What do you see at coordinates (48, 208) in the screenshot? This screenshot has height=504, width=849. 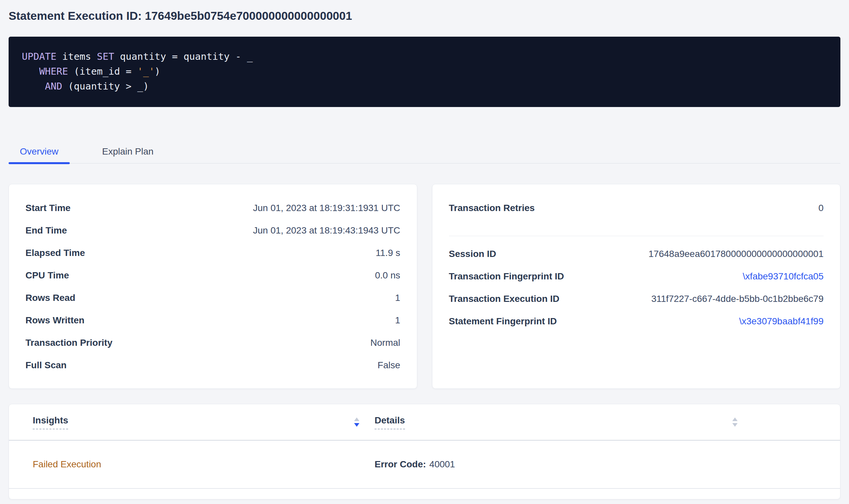 I see `metric-label: Start Time` at bounding box center [48, 208].